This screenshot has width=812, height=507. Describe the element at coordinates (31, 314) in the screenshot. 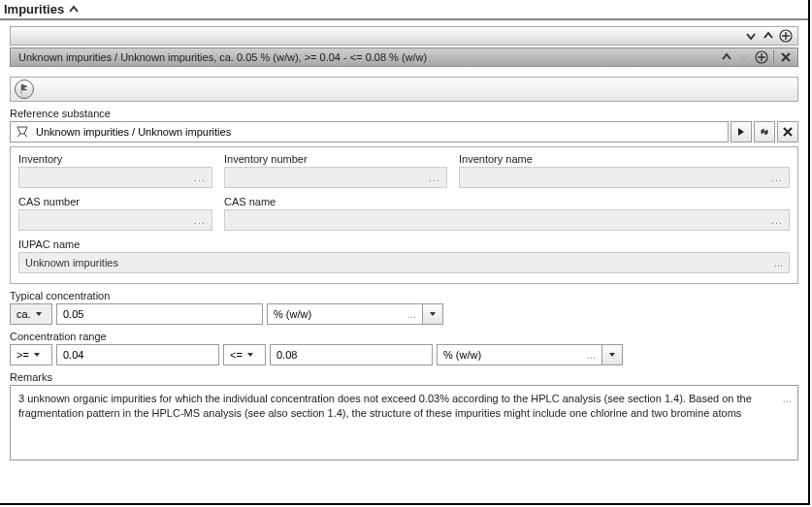

I see `typical-qualifier-combo: ca.` at that location.